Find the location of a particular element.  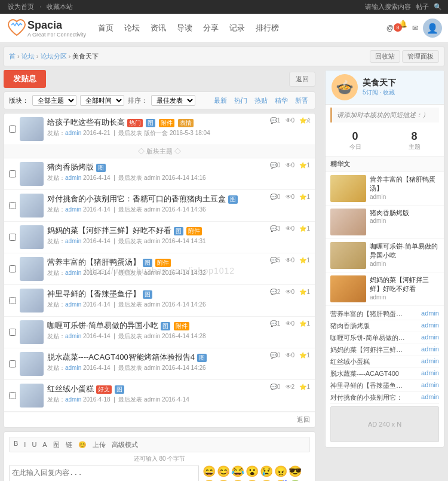

list-item-2: 猪肉香肠烤版 admin is located at coordinates (385, 326).